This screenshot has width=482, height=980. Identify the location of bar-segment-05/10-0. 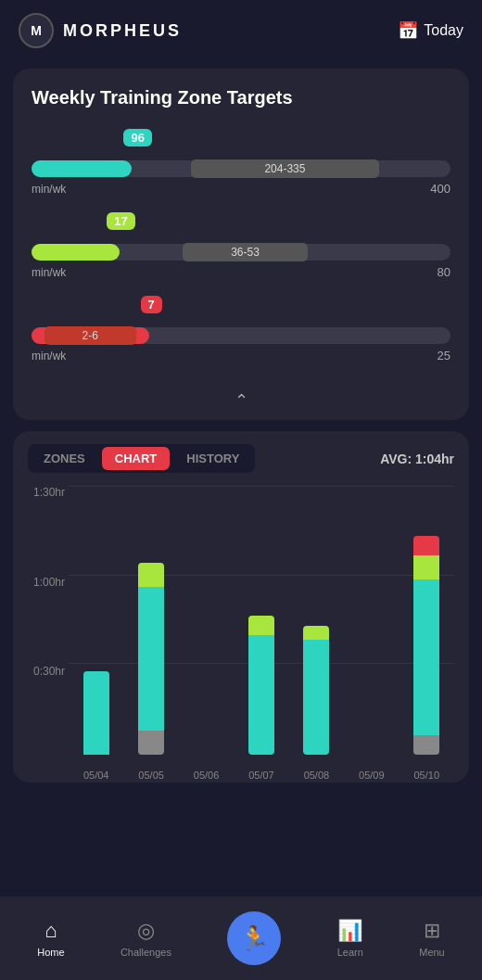
(426, 745).